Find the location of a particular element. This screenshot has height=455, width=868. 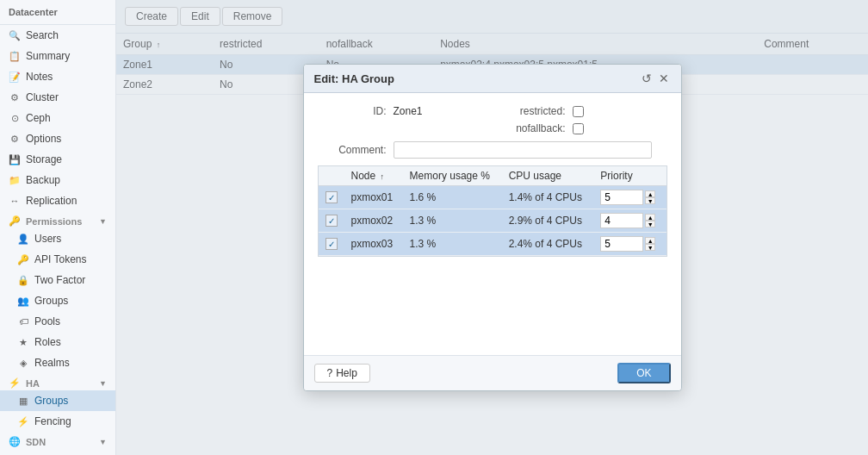

col-check is located at coordinates (332, 176).